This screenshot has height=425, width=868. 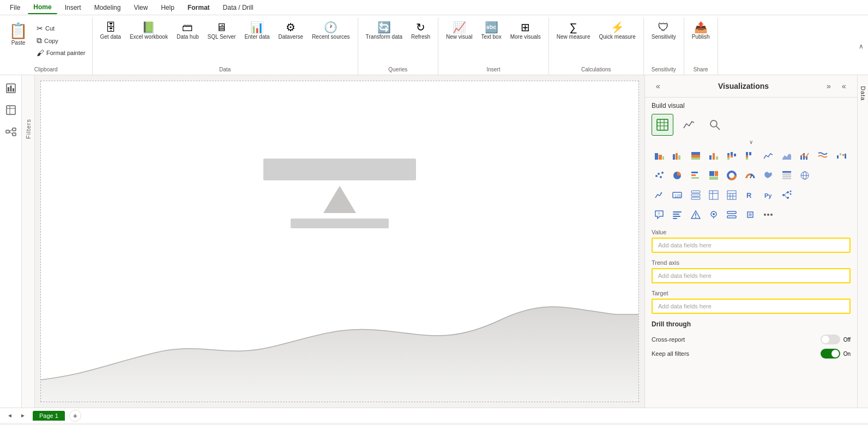 What do you see at coordinates (768, 195) in the screenshot?
I see `visual-python: Py` at bounding box center [768, 195].